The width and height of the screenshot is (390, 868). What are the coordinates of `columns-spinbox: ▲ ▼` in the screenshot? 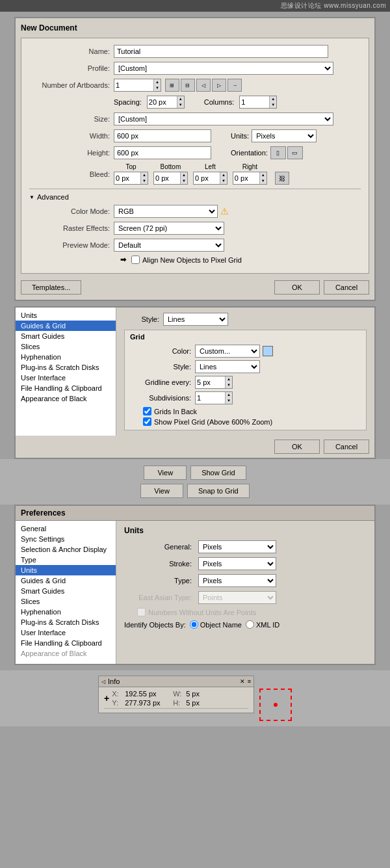 It's located at (258, 102).